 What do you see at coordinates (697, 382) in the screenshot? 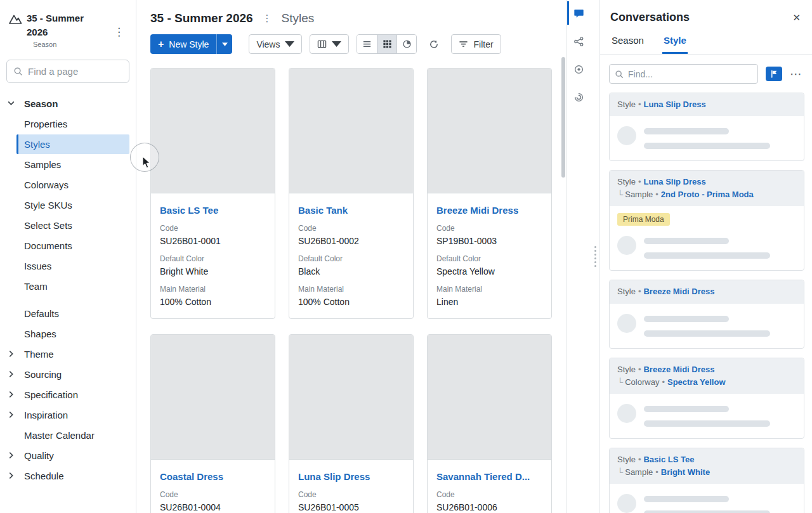
I see `conversation-colorway-link: Spectra Yellow` at bounding box center [697, 382].